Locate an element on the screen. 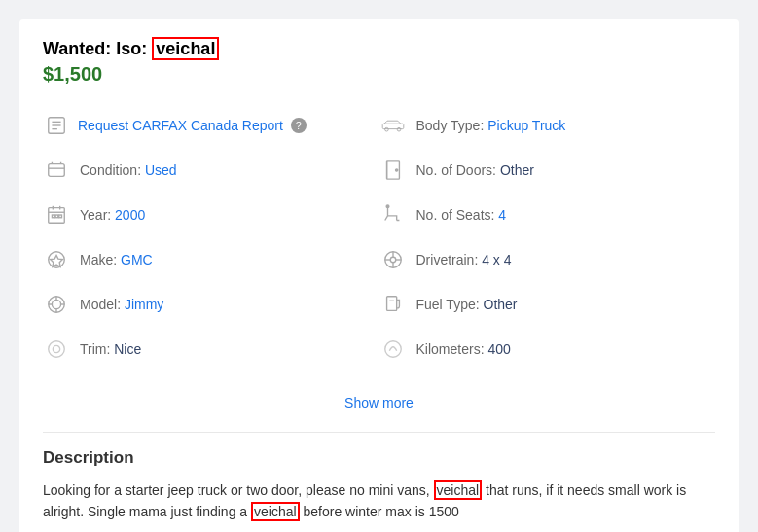 The width and height of the screenshot is (758, 532). km-icon is located at coordinates (393, 349).